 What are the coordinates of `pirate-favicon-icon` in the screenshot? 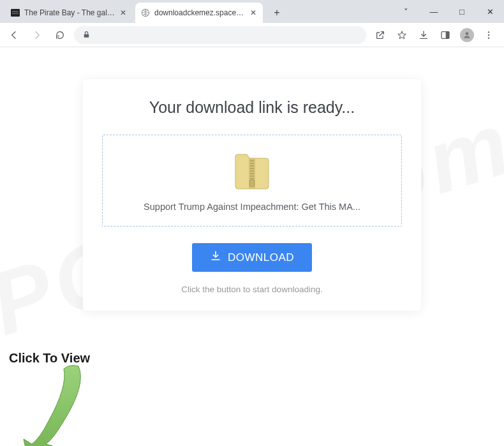 It's located at (15, 13).